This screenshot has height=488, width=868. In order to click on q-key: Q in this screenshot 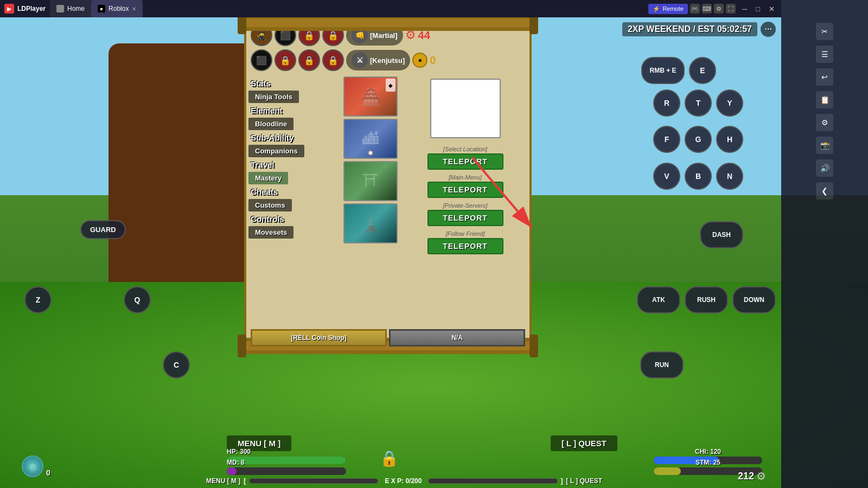, I will do `click(137, 300)`.